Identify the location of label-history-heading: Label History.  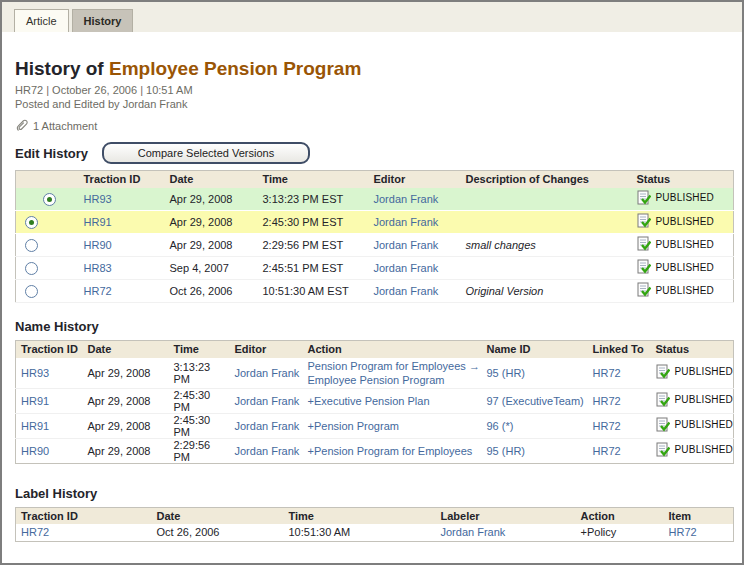
(373, 494).